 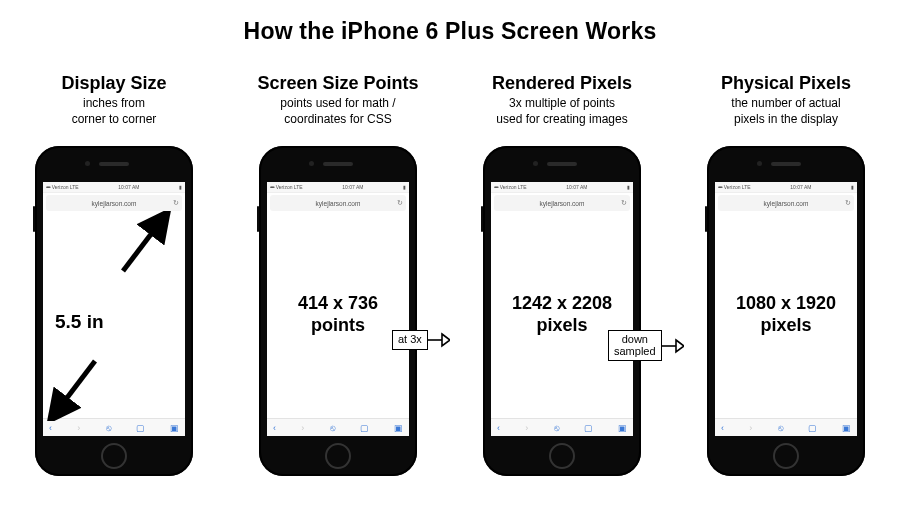 What do you see at coordinates (786, 112) in the screenshot?
I see `col-subheading: the number of actual pixels in the displ…` at bounding box center [786, 112].